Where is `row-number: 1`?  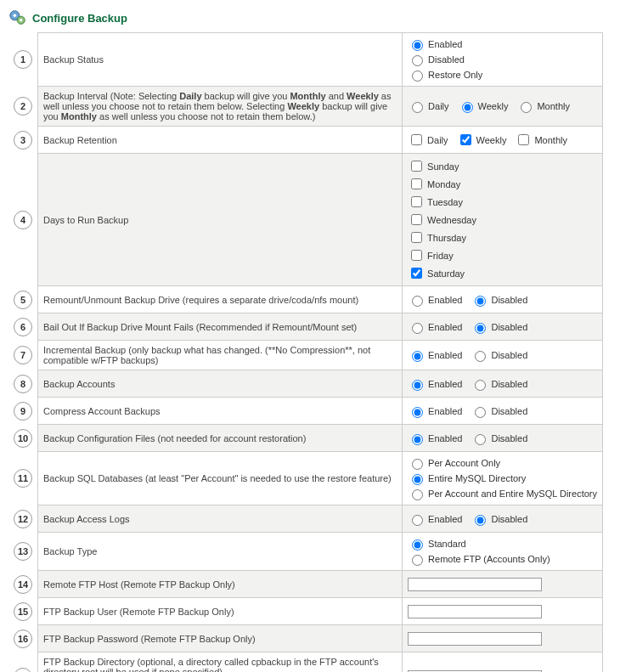 row-number: 1 is located at coordinates (24, 59).